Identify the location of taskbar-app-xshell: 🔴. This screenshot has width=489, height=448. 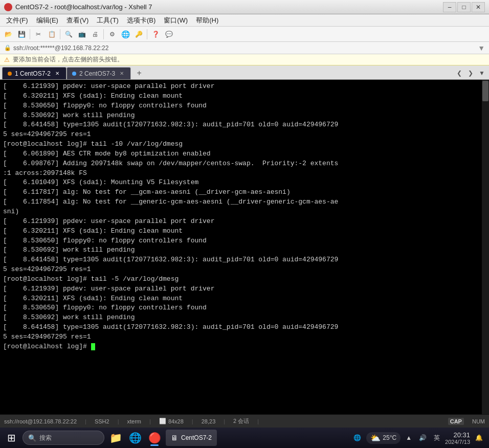
(154, 438).